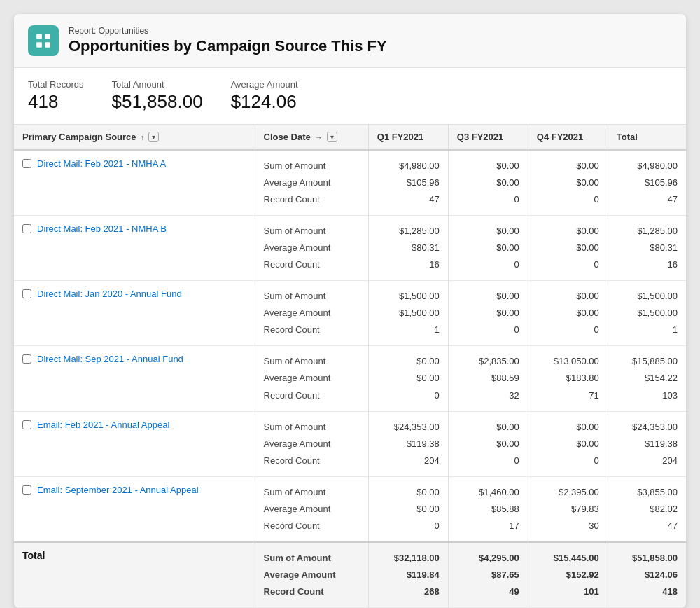 Image resolution: width=700 pixels, height=608 pixels. Describe the element at coordinates (350, 41) in the screenshot. I see `report-header: Report: Opportunities Opportunities by C…` at that location.